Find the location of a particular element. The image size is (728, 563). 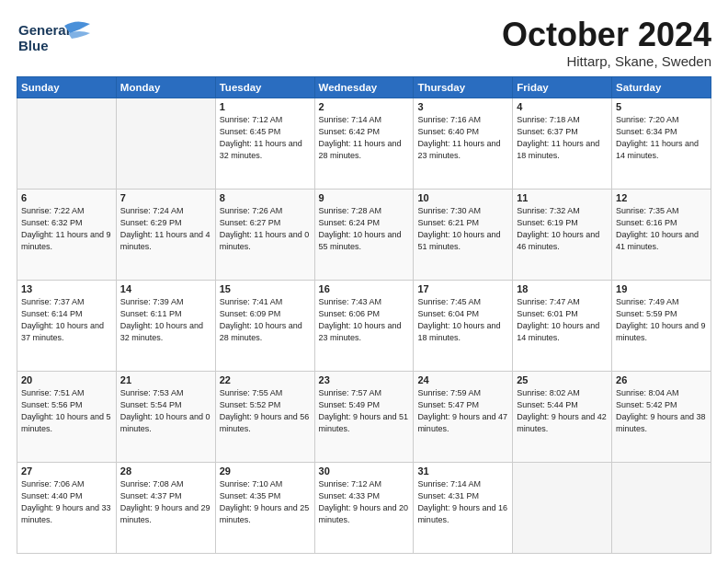

calendar-cell: 20 Sunrise: 7:51 AMSunset: 5:56 PMDaylig… is located at coordinates (67, 416).